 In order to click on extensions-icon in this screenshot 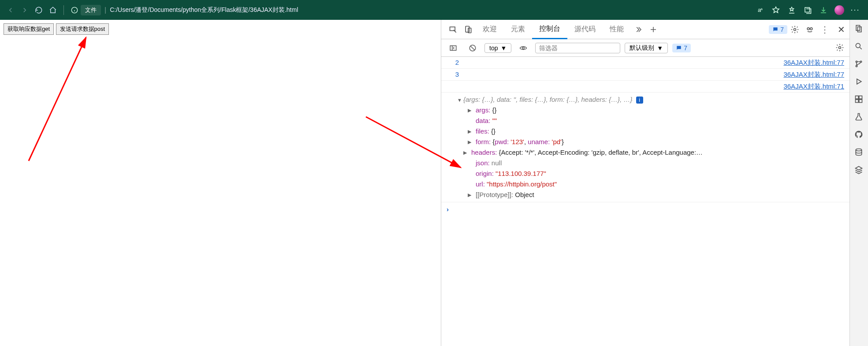, I will do `click(859, 100)`.